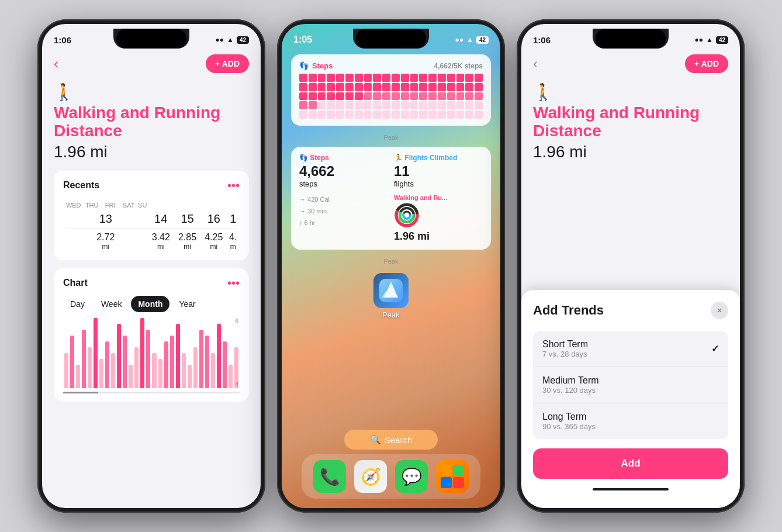  Describe the element at coordinates (399, 158) in the screenshot. I see `flights-icon: 🏃` at that location.